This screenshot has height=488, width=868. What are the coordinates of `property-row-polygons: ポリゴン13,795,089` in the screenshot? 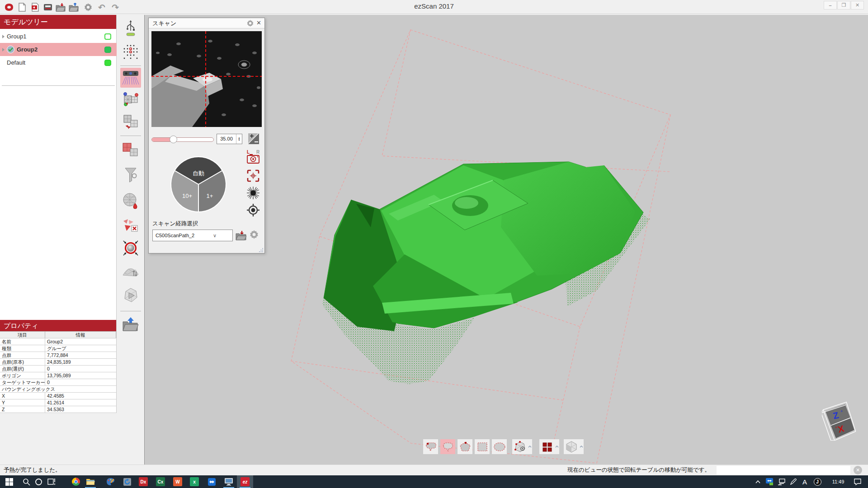 It's located at (58, 376).